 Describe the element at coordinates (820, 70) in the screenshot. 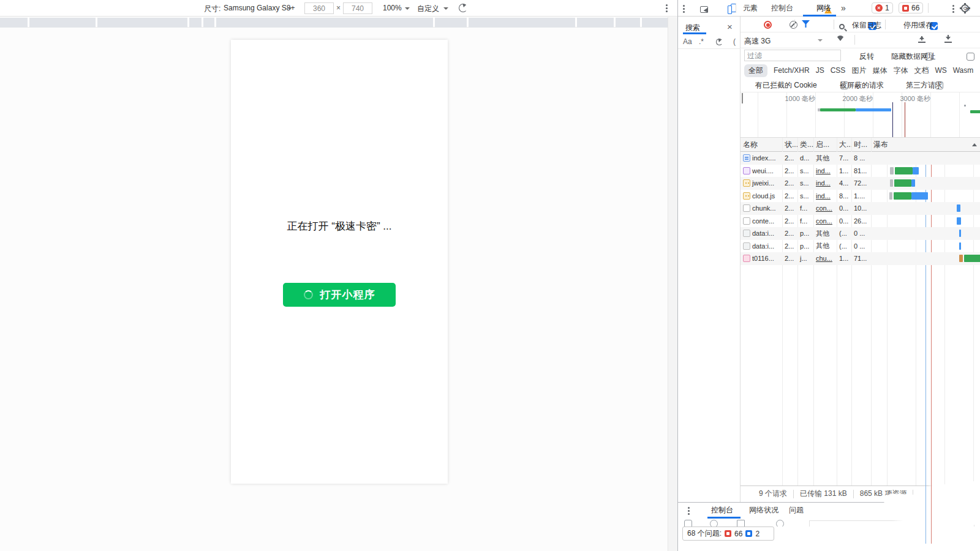

I see `type-filter-js: JS` at that location.